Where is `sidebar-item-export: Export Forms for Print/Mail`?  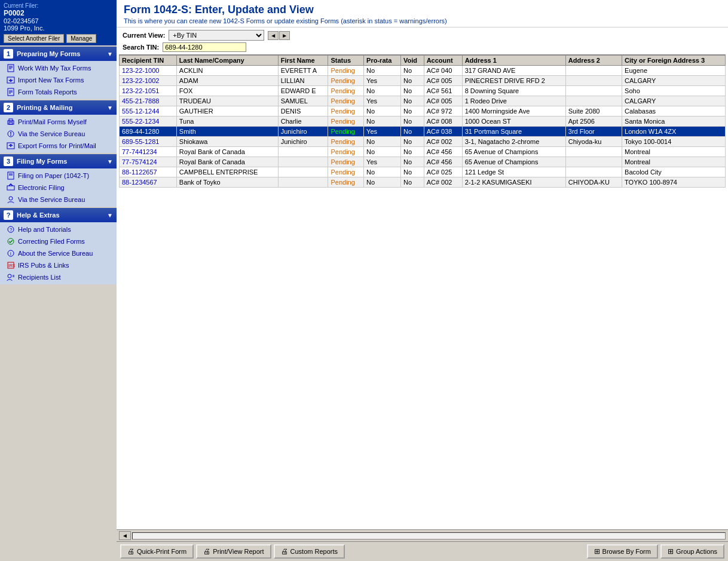
sidebar-item-export: Export Forms for Print/Mail is located at coordinates (59, 146).